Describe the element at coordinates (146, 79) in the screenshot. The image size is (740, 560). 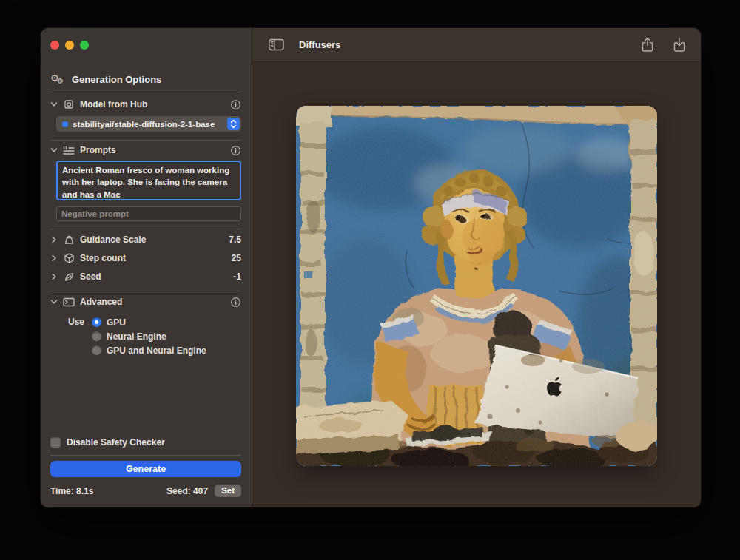
I see `generation-options-header: ⚙⚙ Generation Options` at that location.